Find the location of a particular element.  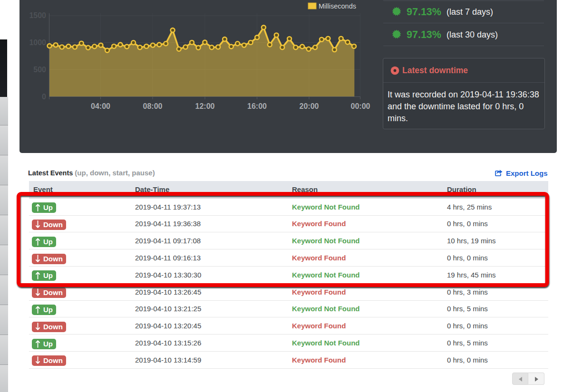

svg-text: 12:00 is located at coordinates (205, 106).